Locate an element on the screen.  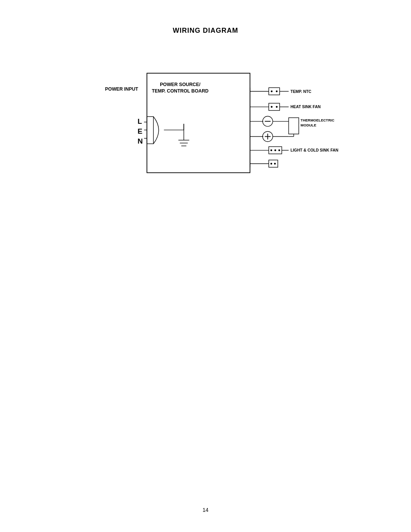
page-number: 14 is located at coordinates (206, 510).